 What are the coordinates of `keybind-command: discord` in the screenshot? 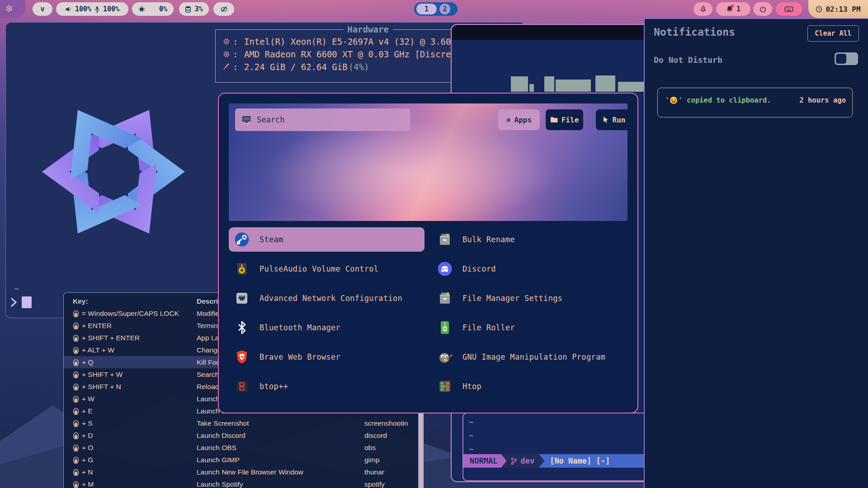 It's located at (392, 436).